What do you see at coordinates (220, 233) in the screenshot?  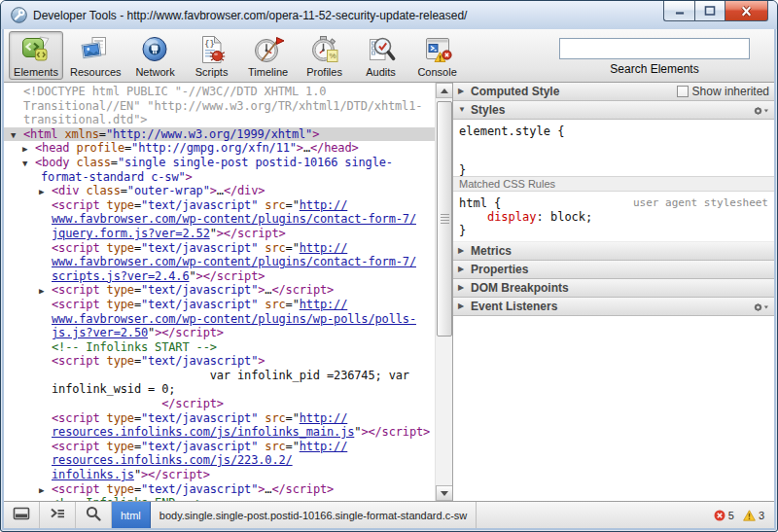 I see `dom-tree-node: jquery.form.js?ver=2.52"></script>` at bounding box center [220, 233].